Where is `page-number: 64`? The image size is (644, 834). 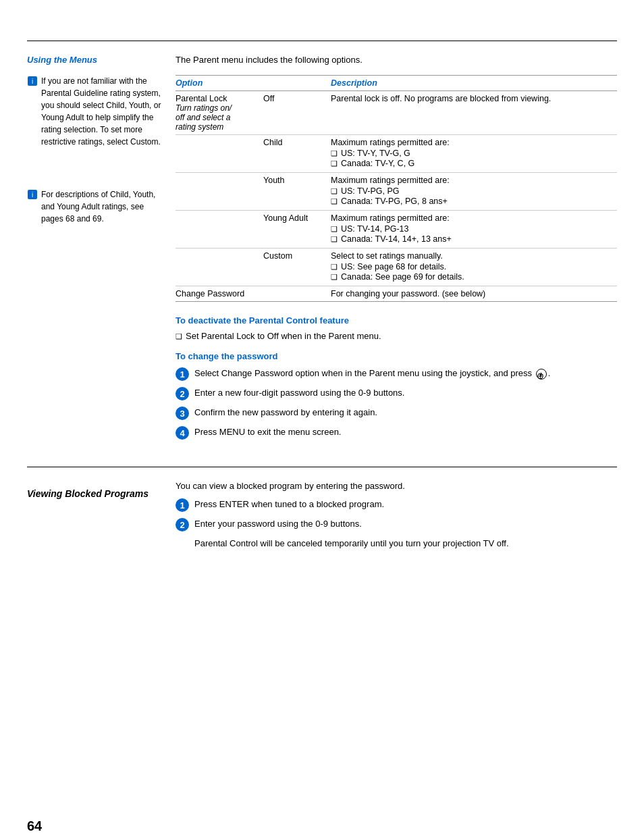 page-number: 64 is located at coordinates (34, 827).